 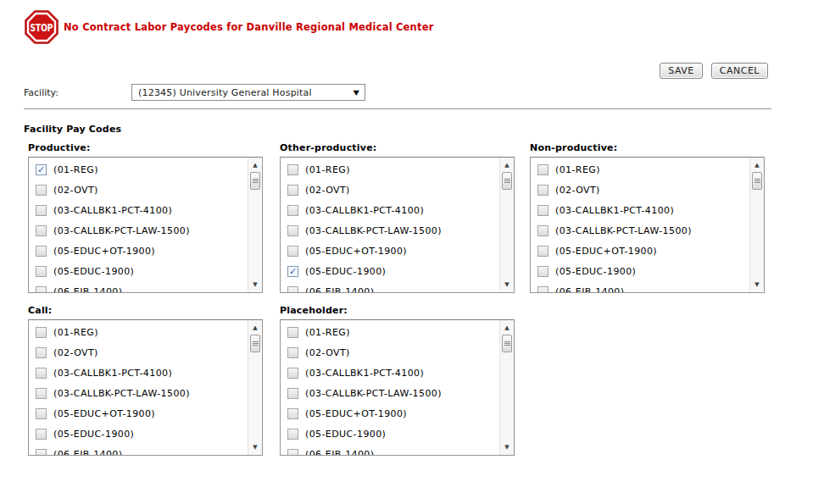 I want to click on paycode-item: (02-OVT), so click(x=138, y=190).